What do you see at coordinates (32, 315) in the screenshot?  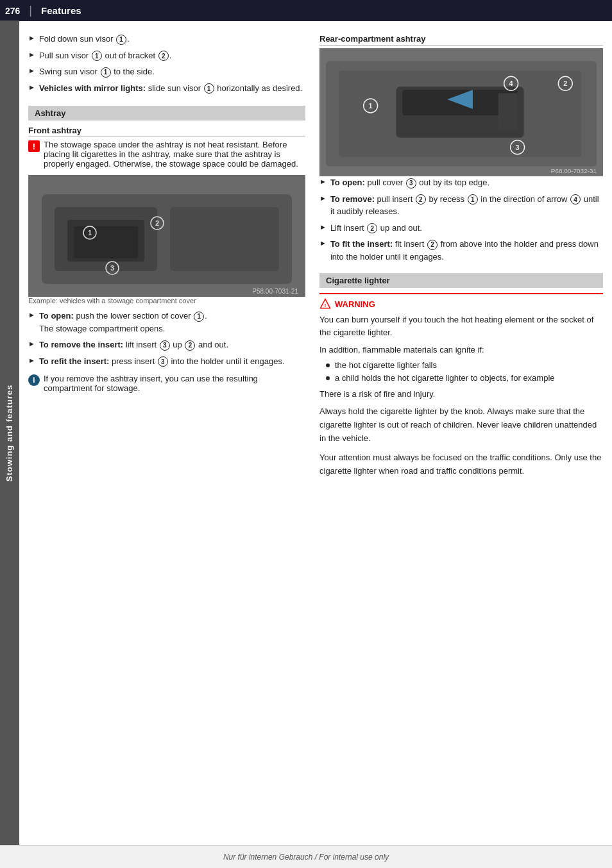 I see `arrow-icon-open: ►` at bounding box center [32, 315].